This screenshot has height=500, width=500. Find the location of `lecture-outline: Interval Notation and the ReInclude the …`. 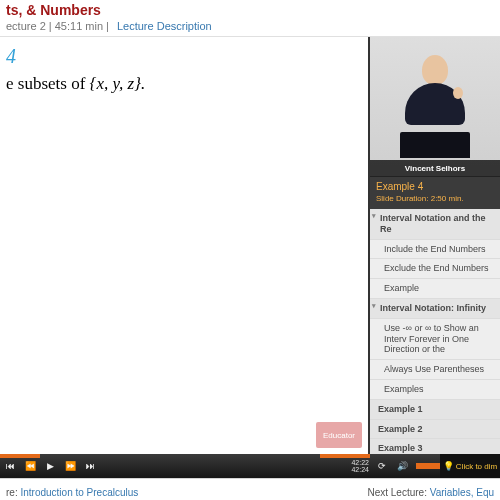

lecture-outline: Interval Notation and the ReInclude the … is located at coordinates (435, 332).